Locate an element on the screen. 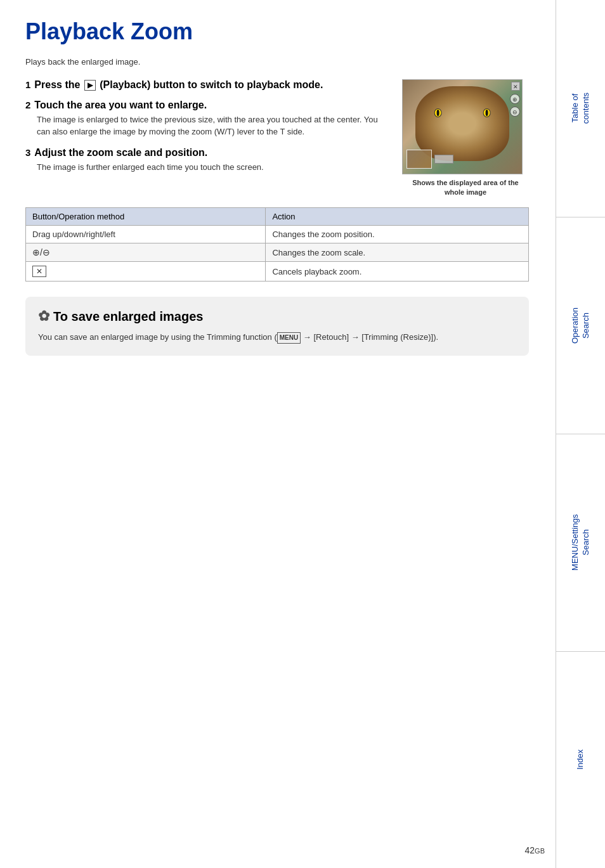 The width and height of the screenshot is (605, 868). preview-ui-overlay: ✕ ⊕ ⊖ is located at coordinates (462, 127).